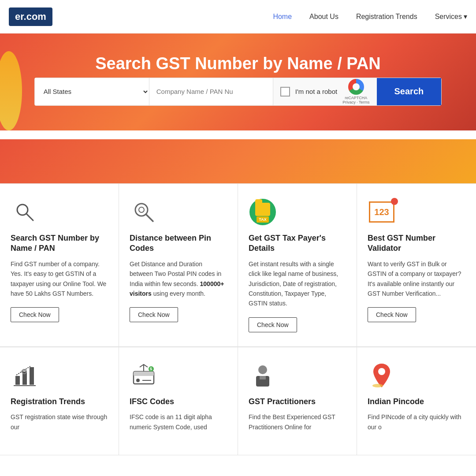 Image resolution: width=476 pixels, height=476 pixels. What do you see at coordinates (263, 376) in the screenshot?
I see `practitioner-icon` at bounding box center [263, 376].